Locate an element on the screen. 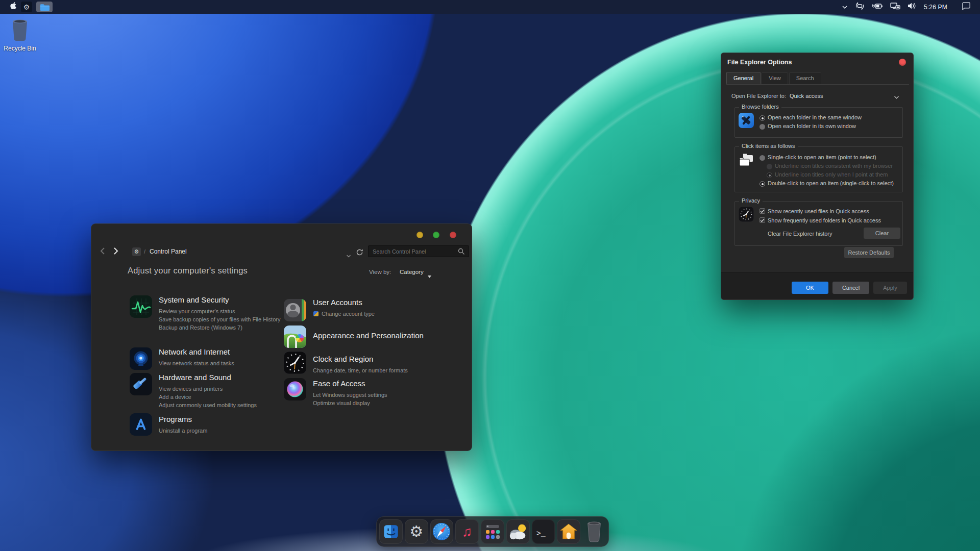 Image resolution: width=980 pixels, height=551 pixels. category-user-accounts: User Accounts is located at coordinates (381, 303).